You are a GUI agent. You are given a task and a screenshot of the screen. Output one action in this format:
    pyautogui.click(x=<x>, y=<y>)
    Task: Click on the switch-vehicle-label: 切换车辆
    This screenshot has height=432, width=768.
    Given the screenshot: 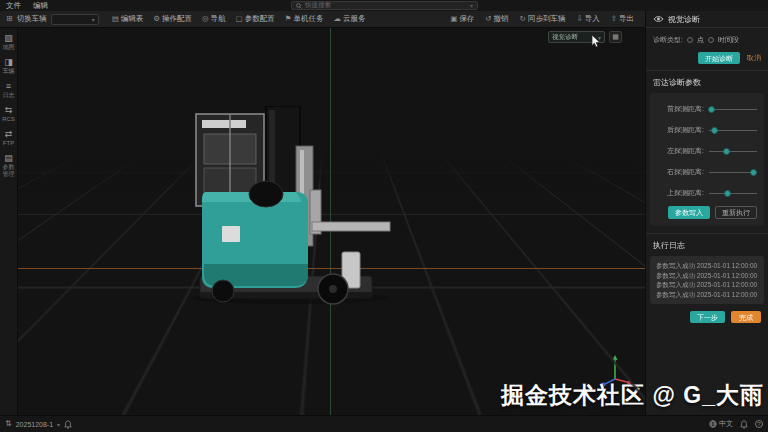 What is the action you would take?
    pyautogui.click(x=32, y=19)
    